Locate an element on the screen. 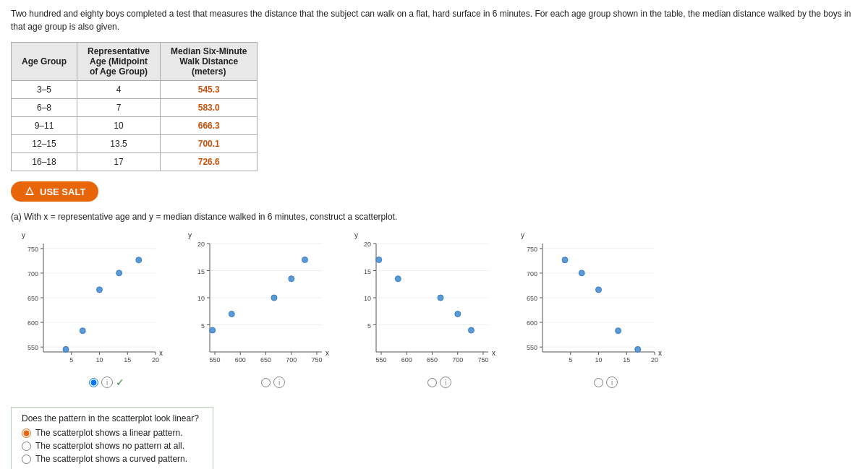  selected-checkmark: ✓ is located at coordinates (120, 382).